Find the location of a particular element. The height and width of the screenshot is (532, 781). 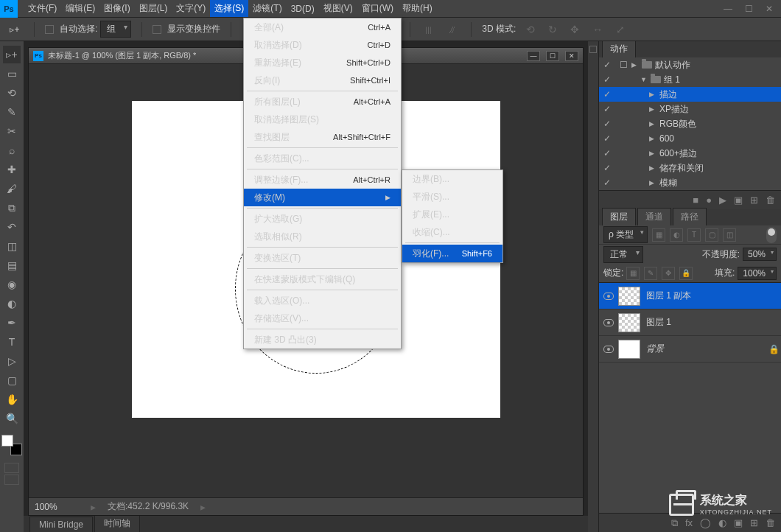

menu-item: 所有图层(L)Alt+Ctrl+A is located at coordinates (323, 102).